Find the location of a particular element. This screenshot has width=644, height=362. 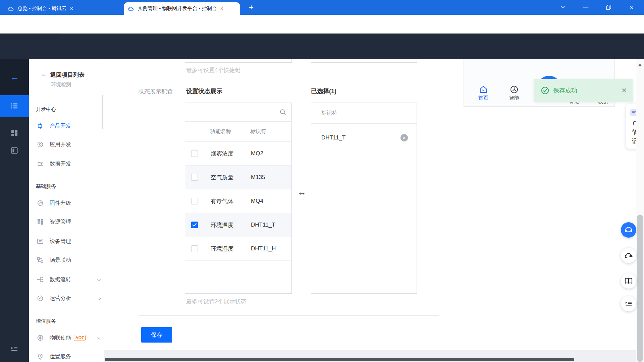

menu-list-icon is located at coordinates (629, 304).